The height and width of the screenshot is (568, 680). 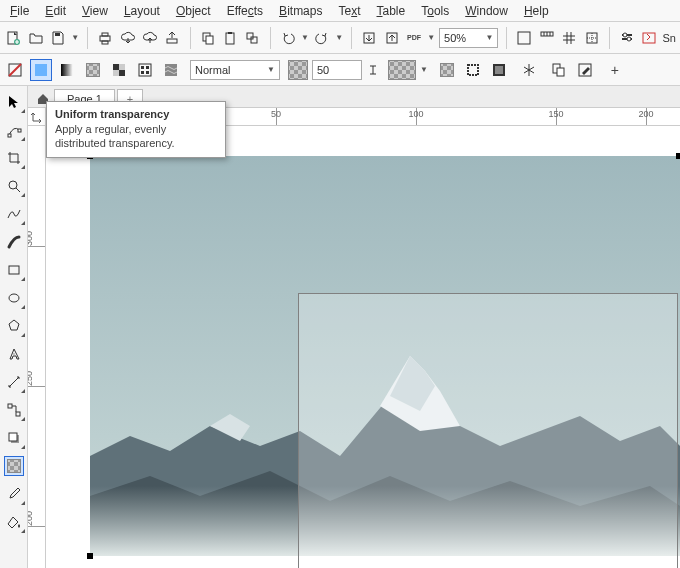 What do you see at coordinates (431, 38) in the screenshot?
I see `pdf-dropdown-icon: ▼` at bounding box center [431, 38].